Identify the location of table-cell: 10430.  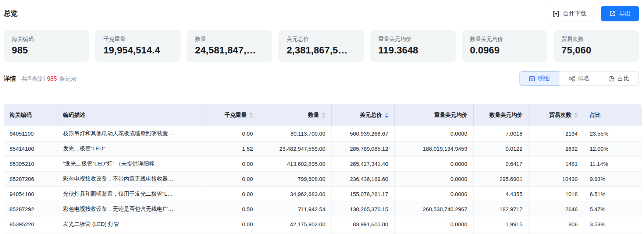
(556, 179).